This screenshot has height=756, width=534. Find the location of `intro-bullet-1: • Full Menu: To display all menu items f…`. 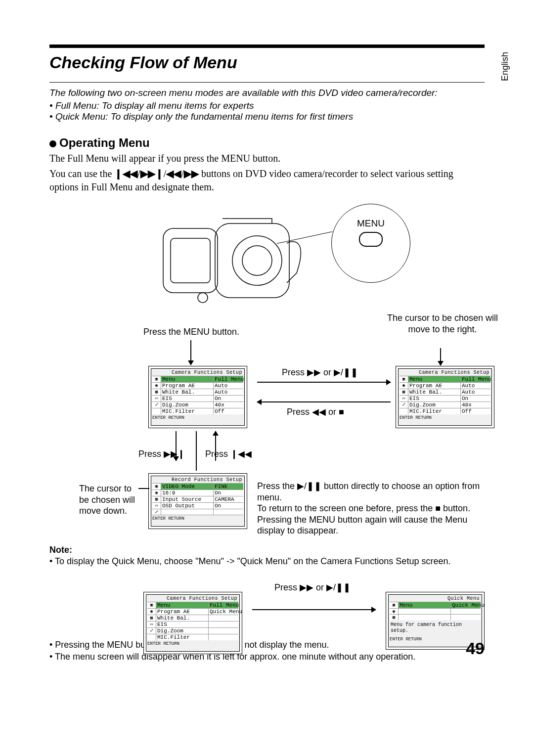

intro-bullet-1: • Full Menu: To display all menu items f… is located at coordinates (267, 106).